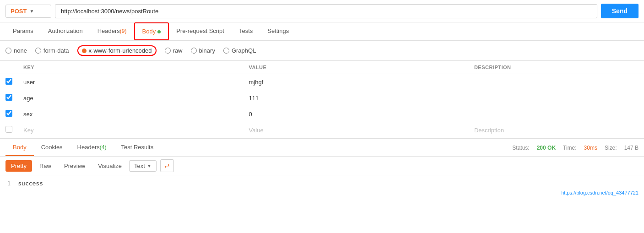  What do you see at coordinates (322, 98) in the screenshot?
I see `table-row: age 111` at bounding box center [322, 98].